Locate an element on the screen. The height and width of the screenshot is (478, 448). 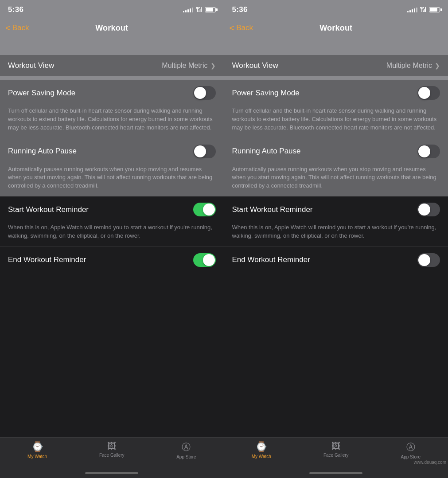
running-pause-toggle-left is located at coordinates (205, 152).